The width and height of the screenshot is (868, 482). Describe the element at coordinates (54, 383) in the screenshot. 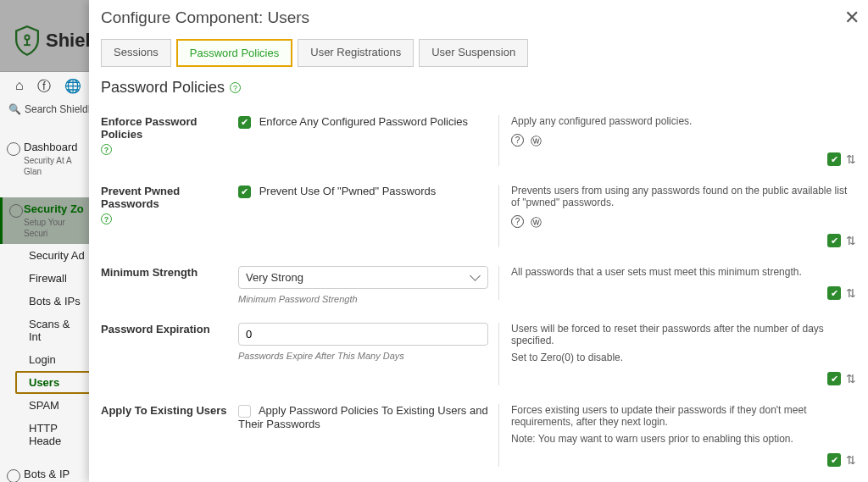

I see `sidebar-item-users: Users` at that location.